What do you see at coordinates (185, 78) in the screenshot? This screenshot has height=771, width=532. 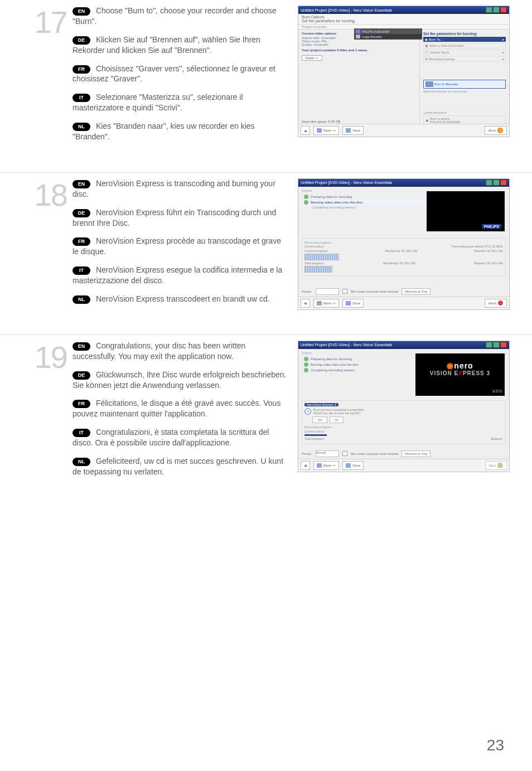 I see `text-column: EN Choose "Burn to", choose your recorde…` at bounding box center [185, 78].